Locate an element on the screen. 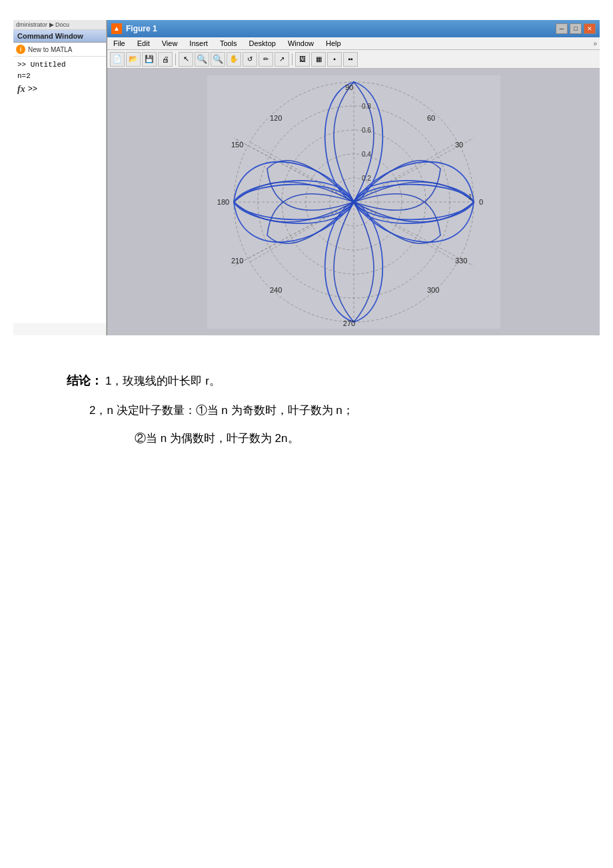 The image size is (613, 868). conclusion-label: 结论 is located at coordinates (85, 381).